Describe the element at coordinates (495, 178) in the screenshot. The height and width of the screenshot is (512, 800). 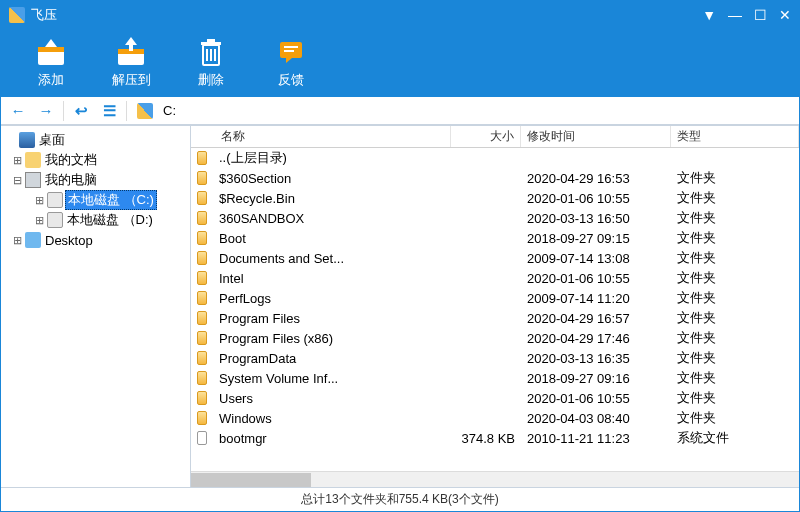
I see `file-row: $360Section2020-04-29 16:53文件夹` at that location.